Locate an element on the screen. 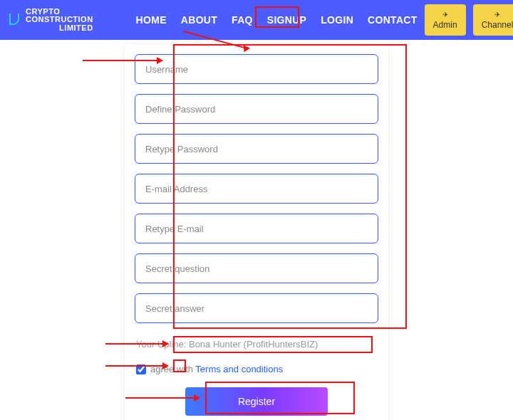  agree-prefix: agree with is located at coordinates (172, 369).